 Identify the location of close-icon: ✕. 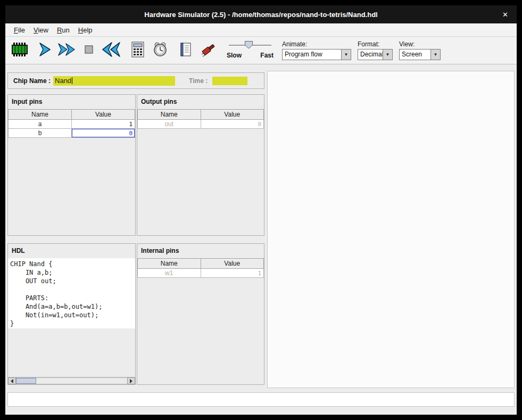
(506, 15).